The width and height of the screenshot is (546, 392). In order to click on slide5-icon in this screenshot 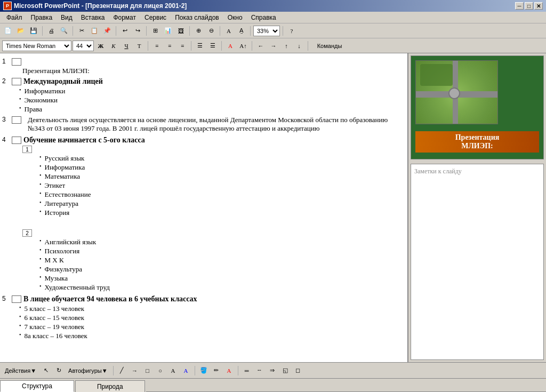, I will do `click(17, 299)`.